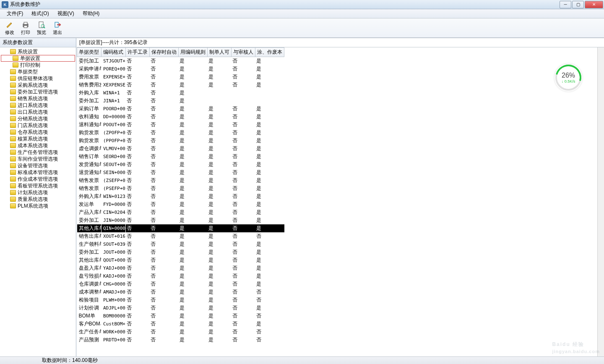 The image size is (604, 364). Describe the element at coordinates (38, 139) in the screenshot. I see `sidebar-item-13: 核算系统选项` at that location.